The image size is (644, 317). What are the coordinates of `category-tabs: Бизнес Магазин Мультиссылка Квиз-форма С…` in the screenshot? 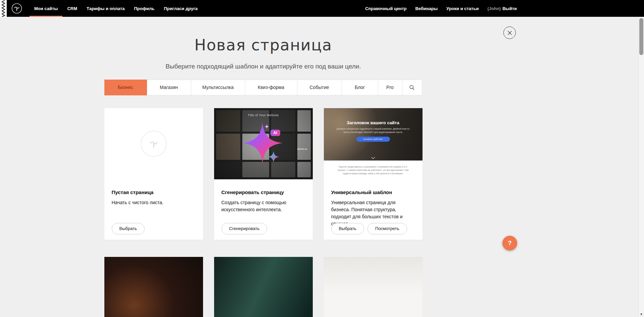 It's located at (263, 87).